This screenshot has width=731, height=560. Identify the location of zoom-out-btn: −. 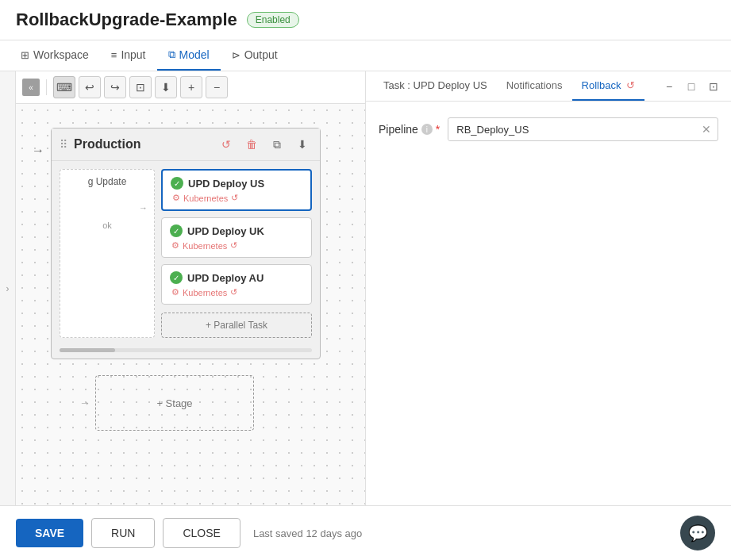
(217, 87).